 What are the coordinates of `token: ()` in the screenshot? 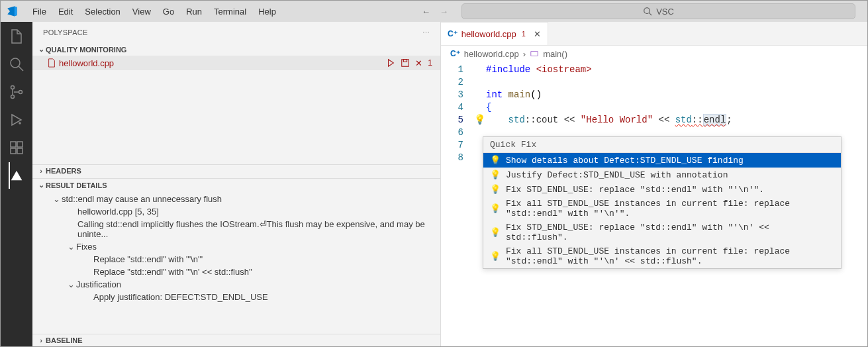 It's located at (536, 95).